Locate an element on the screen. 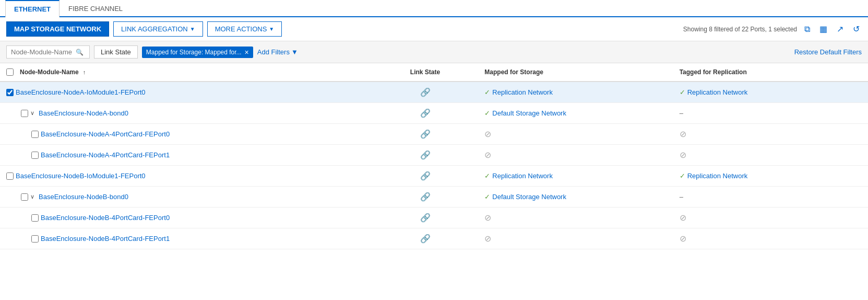 The height and width of the screenshot is (300, 868). th-name: Node-Module-Name ↑ is located at coordinates (186, 72).